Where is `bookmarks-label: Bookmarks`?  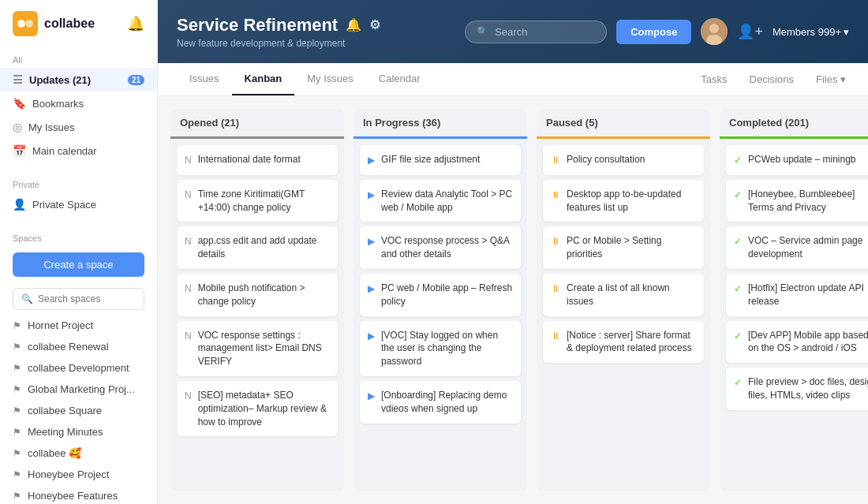 bookmarks-label: Bookmarks is located at coordinates (58, 104).